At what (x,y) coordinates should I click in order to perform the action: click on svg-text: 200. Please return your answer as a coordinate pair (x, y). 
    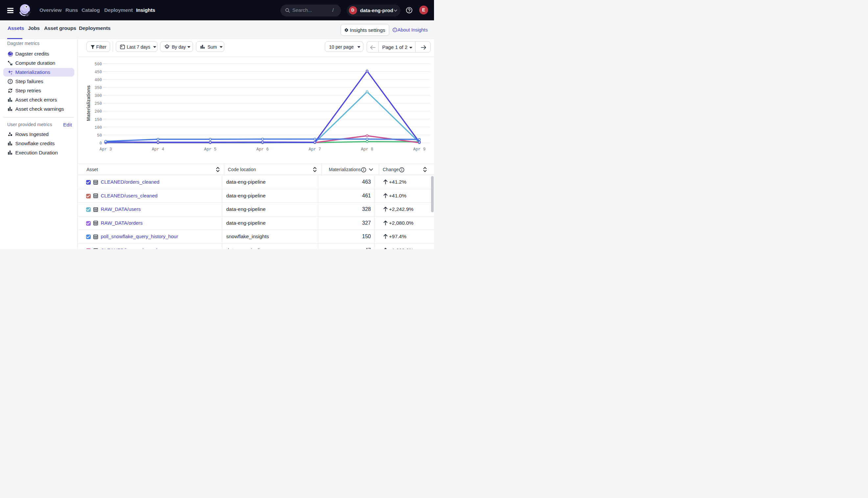
    Looking at the image, I should click on (98, 112).